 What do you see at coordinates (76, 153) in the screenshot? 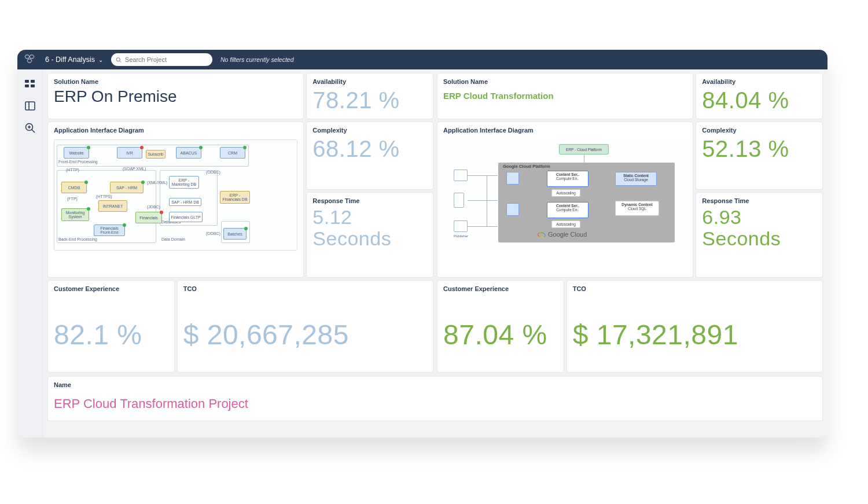
I see `diagram-node: Website` at bounding box center [76, 153].